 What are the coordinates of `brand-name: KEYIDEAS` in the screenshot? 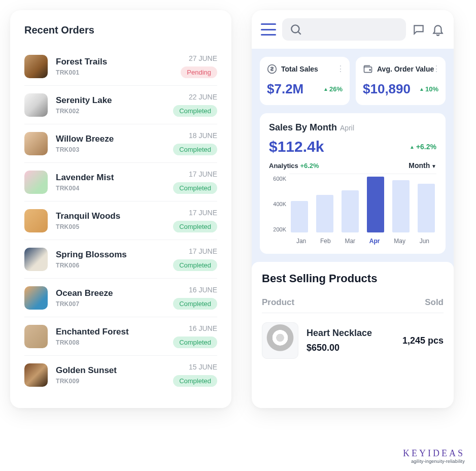 It's located at (434, 454).